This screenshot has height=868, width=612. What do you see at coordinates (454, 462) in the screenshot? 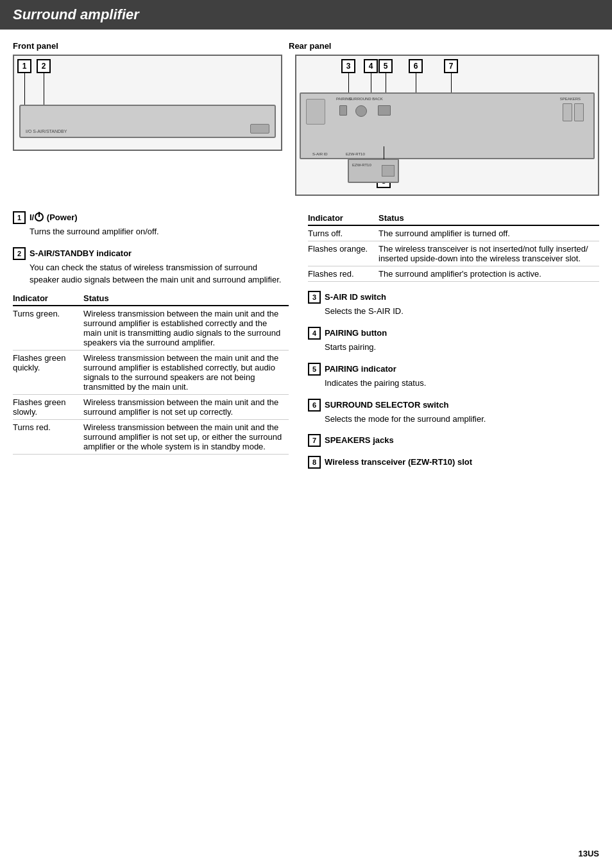
I see `item-8-title: 8 Wireless transceiver (EZW-RT10) slot` at bounding box center [454, 462].